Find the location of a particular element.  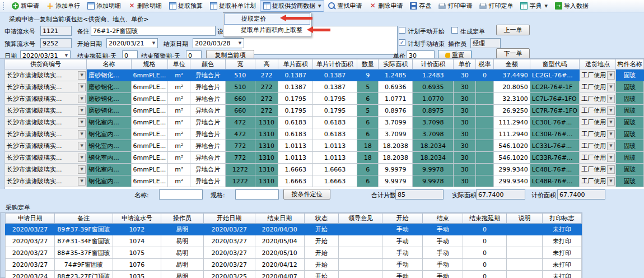

column-header: 税率 is located at coordinates (485, 64).